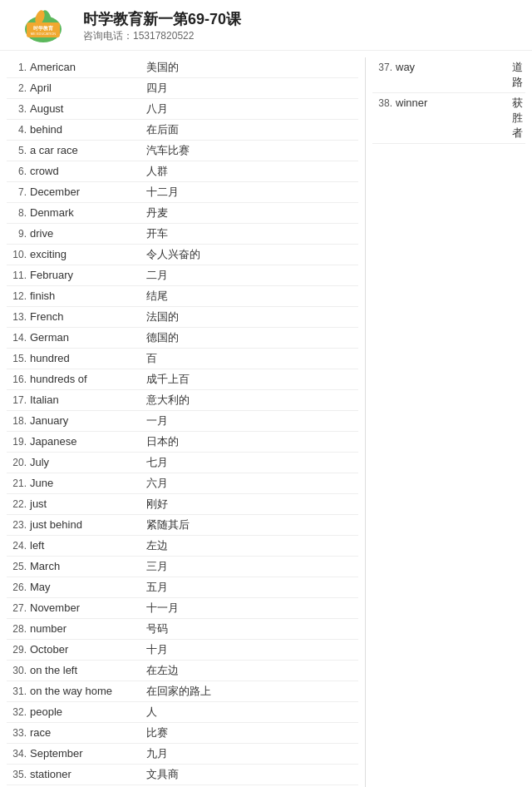 This screenshot has height=787, width=532. What do you see at coordinates (18, 234) in the screenshot?
I see `item-number: 9.` at bounding box center [18, 234].